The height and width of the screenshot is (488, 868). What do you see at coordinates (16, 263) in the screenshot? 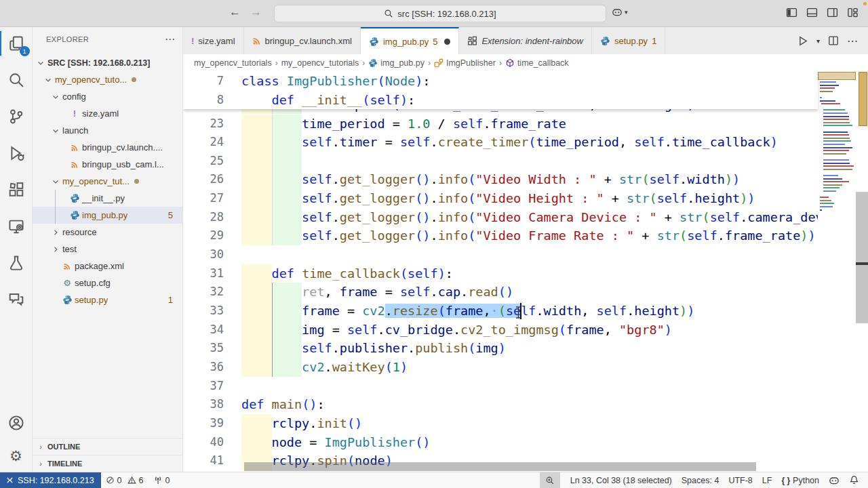
I see `activity-testing` at bounding box center [16, 263].